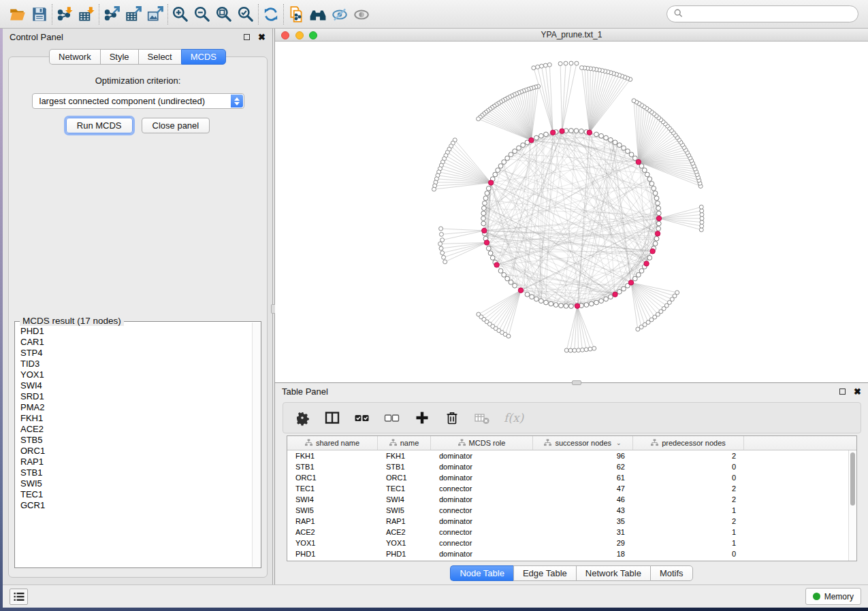 The height and width of the screenshot is (611, 868). I want to click on zoom-out-icon, so click(202, 14).